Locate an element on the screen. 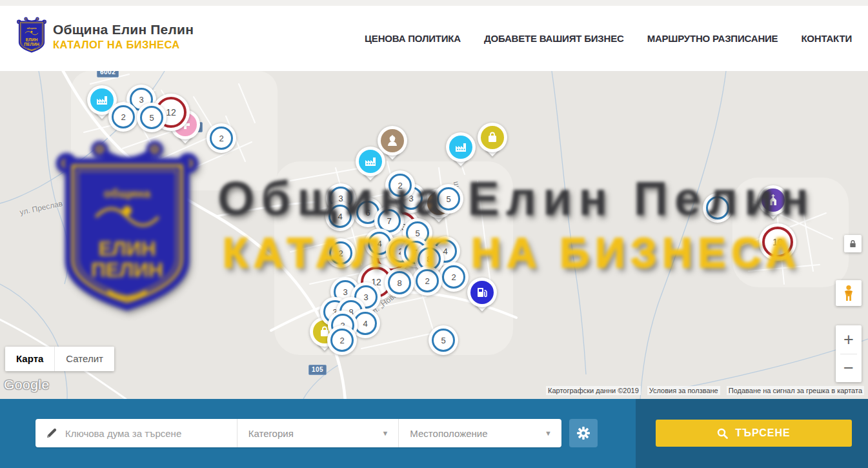 Image resolution: width=868 pixels, height=468 pixels. pegman-icon is located at coordinates (849, 293).